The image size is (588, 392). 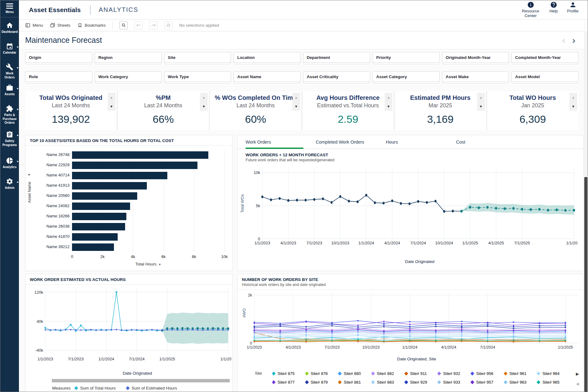 What do you see at coordinates (487, 382) in the screenshot?
I see `legend-item: Site# 957` at bounding box center [487, 382].